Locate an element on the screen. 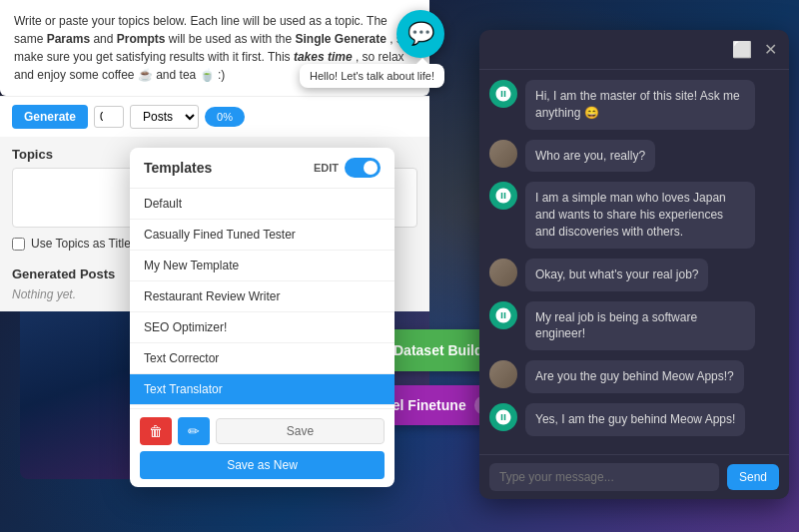  chat-header: ⬜ ✕ is located at coordinates (634, 50).